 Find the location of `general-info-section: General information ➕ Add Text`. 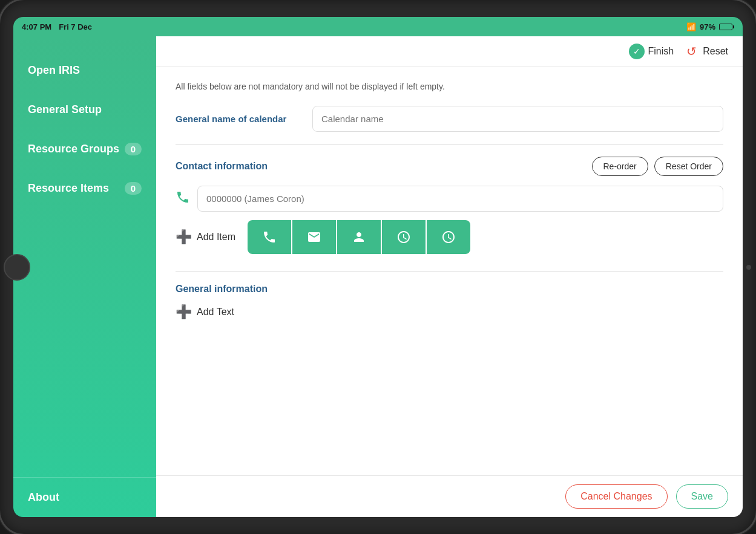

general-info-section: General information ➕ Add Text is located at coordinates (449, 302).